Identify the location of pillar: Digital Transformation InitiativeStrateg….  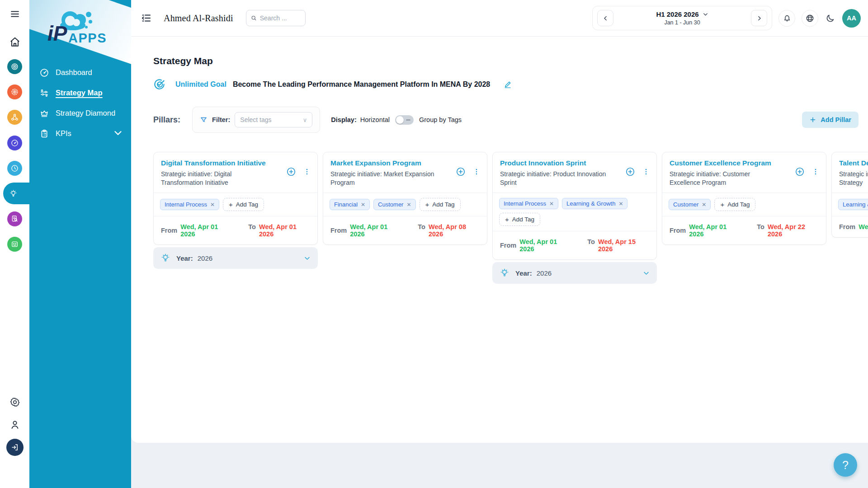
(236, 211).